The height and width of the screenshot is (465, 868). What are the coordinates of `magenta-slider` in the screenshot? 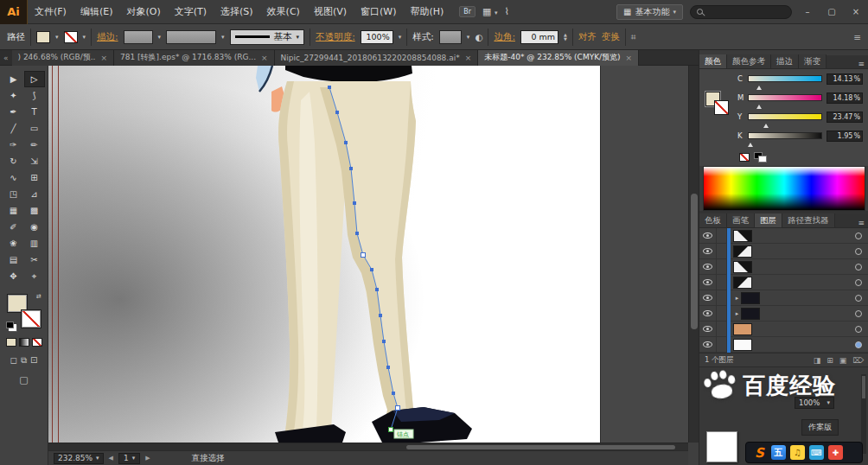 It's located at (785, 98).